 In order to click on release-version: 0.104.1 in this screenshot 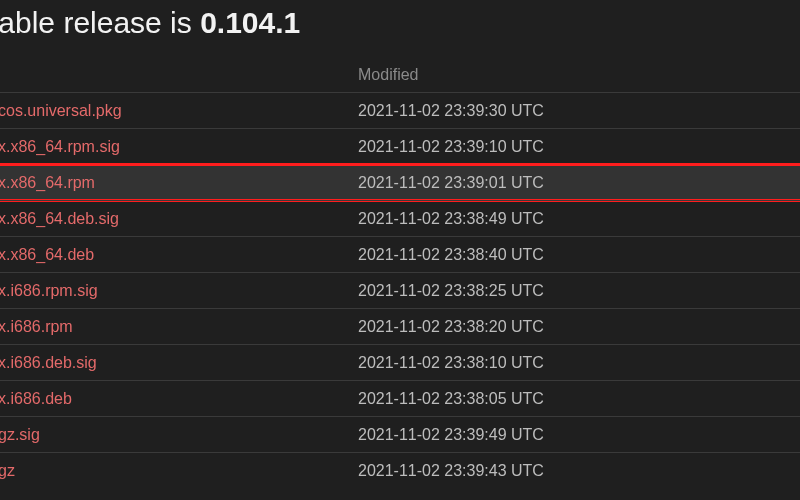, I will do `click(250, 22)`.